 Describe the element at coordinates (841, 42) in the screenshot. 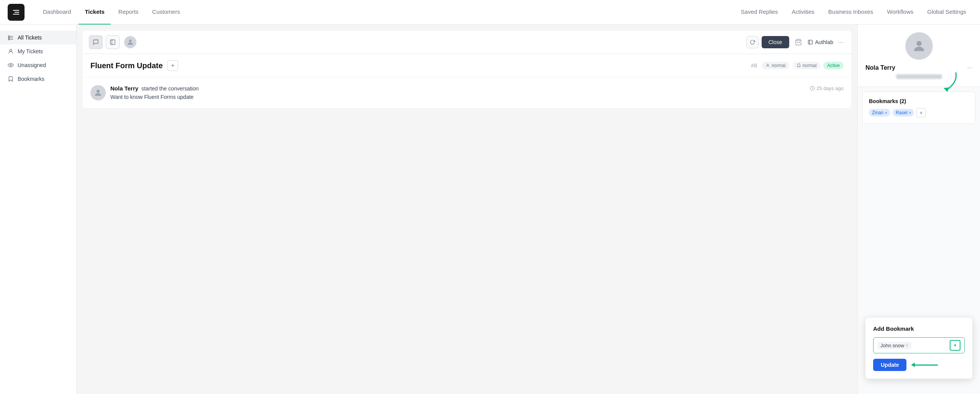

I see `more-options-icon: ···` at that location.